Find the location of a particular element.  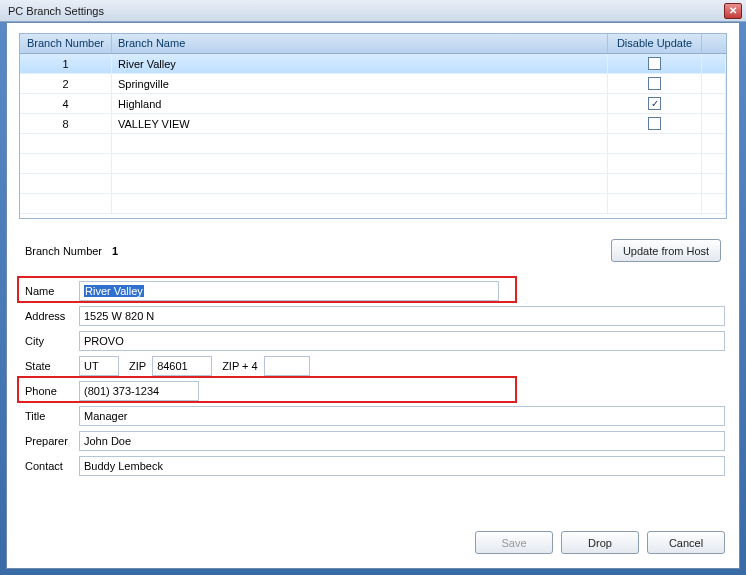

update-from-host-button: Update from Host is located at coordinates (666, 250).